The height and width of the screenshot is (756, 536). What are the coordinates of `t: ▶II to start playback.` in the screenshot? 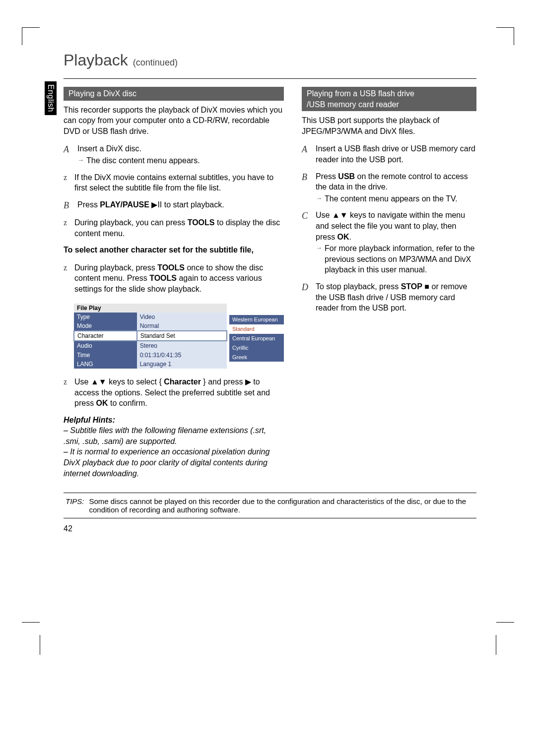 It's located at (187, 204).